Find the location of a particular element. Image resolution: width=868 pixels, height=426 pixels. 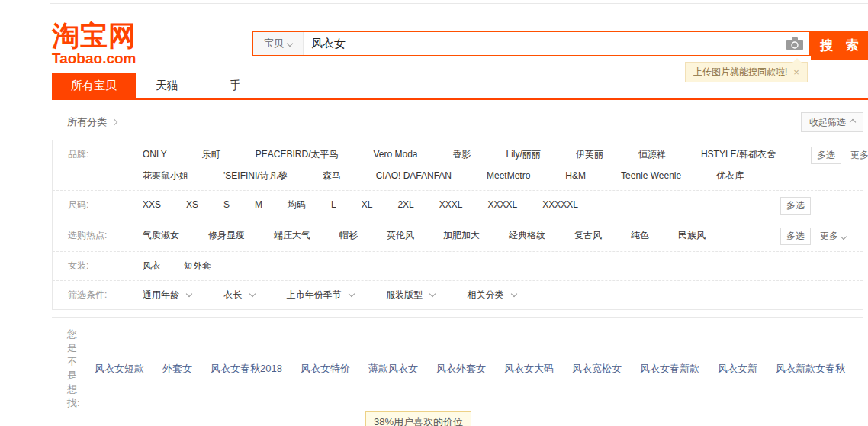

womens-option: 短外套 is located at coordinates (198, 266).